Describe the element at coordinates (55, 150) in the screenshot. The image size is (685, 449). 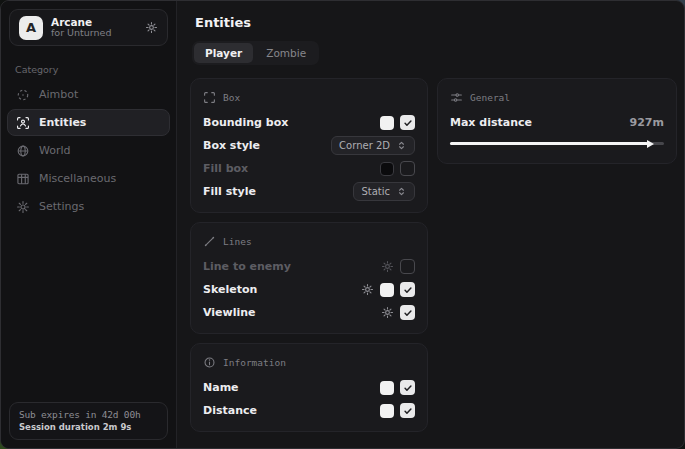
I see `sidebar-item-label: World` at that location.